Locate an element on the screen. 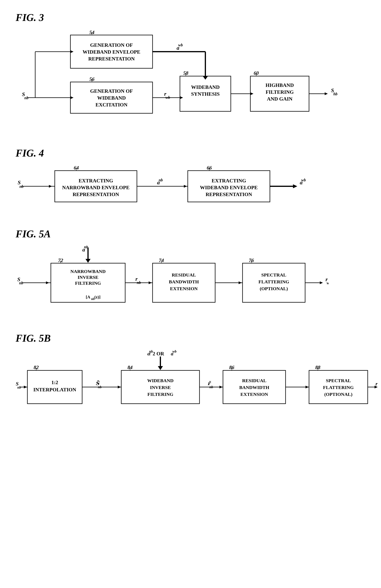 This screenshot has width=381, height=588. svg-text: EXCITATION is located at coordinates (112, 105).